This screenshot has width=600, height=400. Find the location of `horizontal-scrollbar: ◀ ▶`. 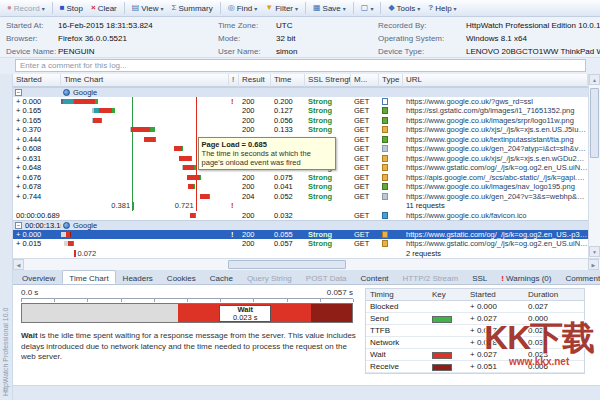

horizontal-scrollbar: ◀ ▶ is located at coordinates (306, 264).